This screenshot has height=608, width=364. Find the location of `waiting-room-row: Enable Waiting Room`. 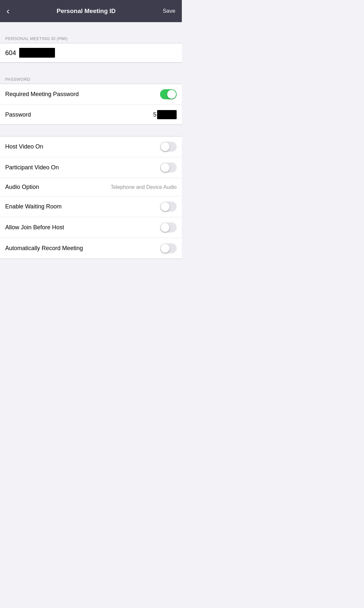

waiting-room-row: Enable Waiting Room is located at coordinates (91, 207).